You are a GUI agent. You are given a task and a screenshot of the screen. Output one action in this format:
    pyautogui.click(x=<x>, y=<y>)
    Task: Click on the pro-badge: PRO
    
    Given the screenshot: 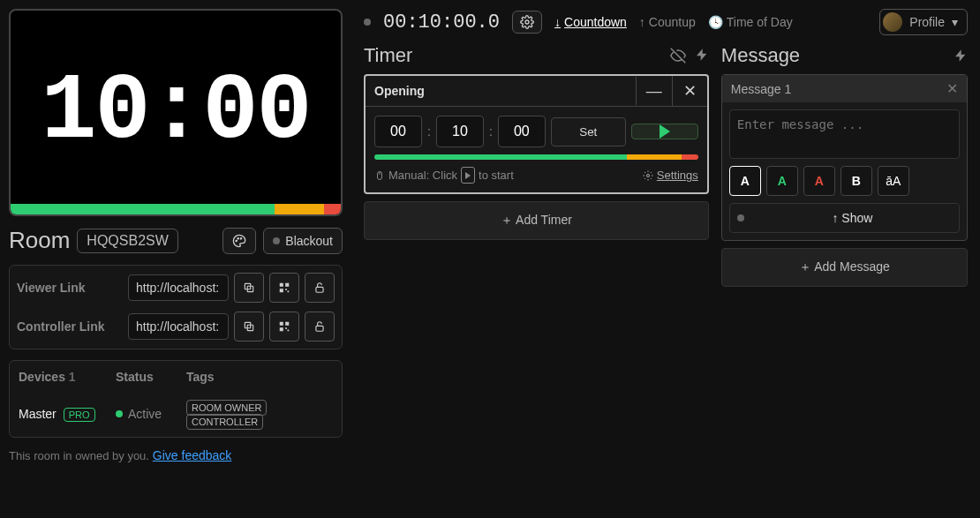 What is the action you would take?
    pyautogui.click(x=79, y=415)
    